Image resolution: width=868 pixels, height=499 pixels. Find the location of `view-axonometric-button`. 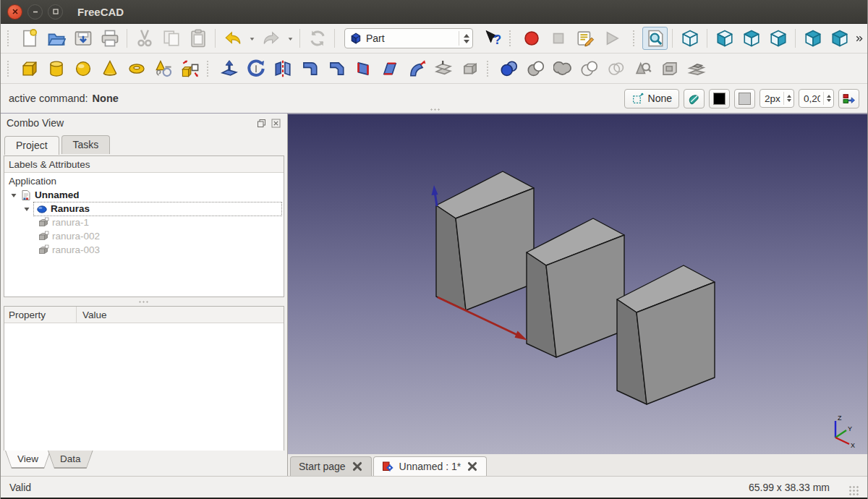

view-axonometric-button is located at coordinates (690, 38).